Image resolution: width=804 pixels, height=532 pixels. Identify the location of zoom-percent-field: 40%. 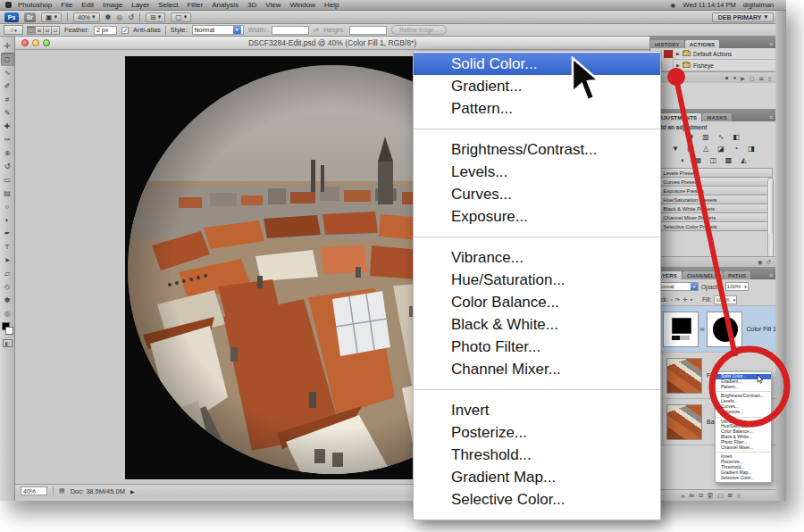
(34, 491).